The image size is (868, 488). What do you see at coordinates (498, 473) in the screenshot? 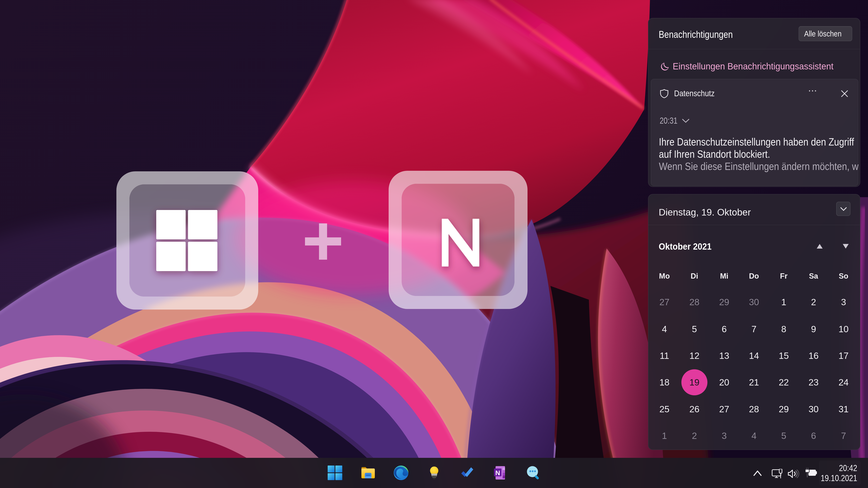
I see `svg-text: N` at bounding box center [498, 473].